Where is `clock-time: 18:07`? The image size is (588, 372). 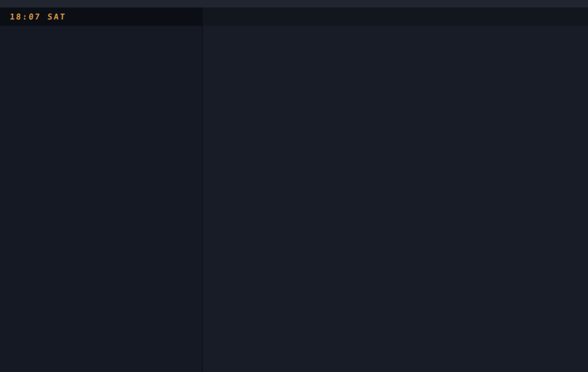
clock-time: 18:07 is located at coordinates (25, 17).